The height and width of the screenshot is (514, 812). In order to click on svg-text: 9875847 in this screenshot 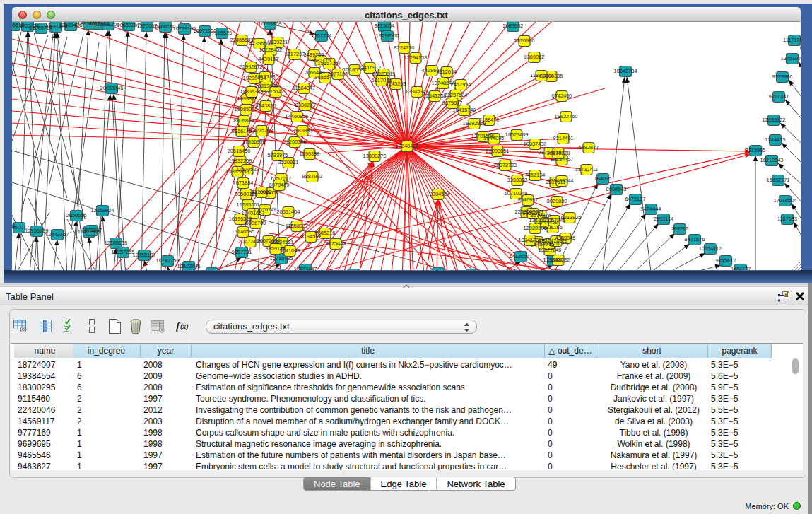, I will do `click(452, 103)`.